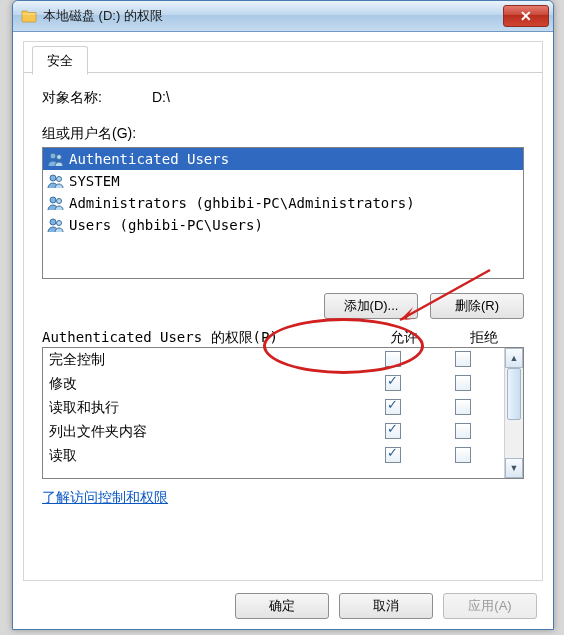 The height and width of the screenshot is (635, 564). Describe the element at coordinates (526, 16) in the screenshot. I see `close-button: ✕` at that location.